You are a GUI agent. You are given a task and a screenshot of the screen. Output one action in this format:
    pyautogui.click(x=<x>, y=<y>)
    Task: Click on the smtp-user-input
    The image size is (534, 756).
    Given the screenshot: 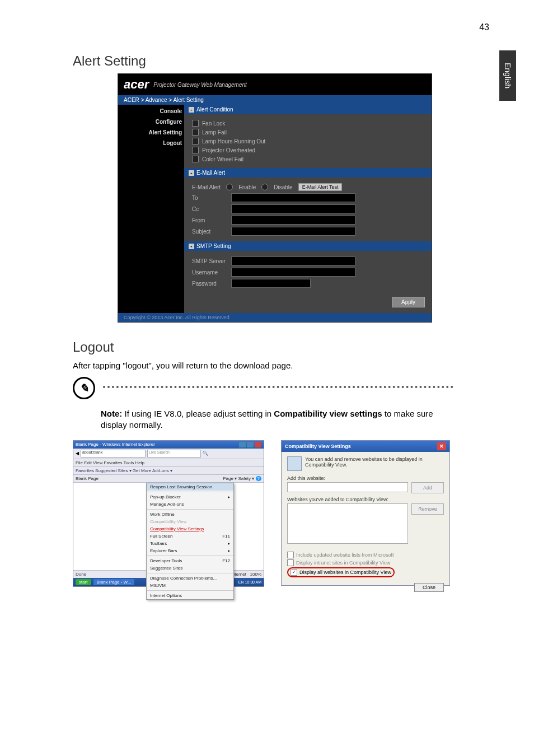 What is the action you would take?
    pyautogui.click(x=293, y=272)
    